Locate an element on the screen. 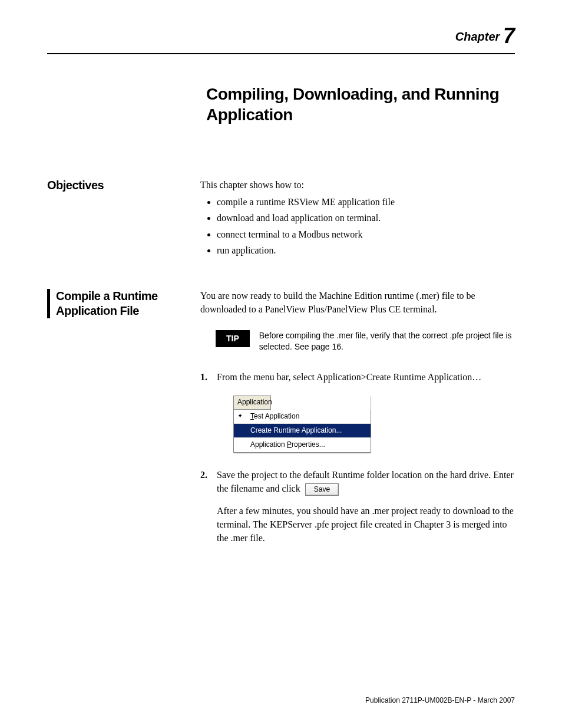 The height and width of the screenshot is (728, 562). menu-item-pre: Application is located at coordinates (269, 444).